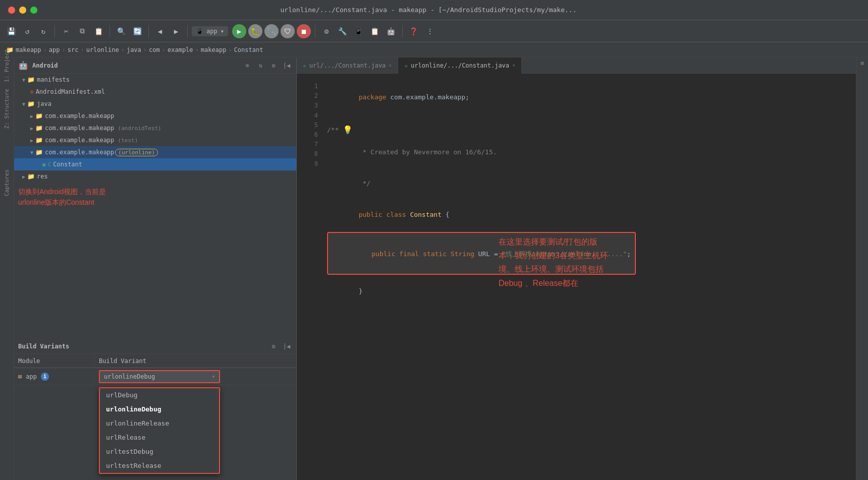  Describe the element at coordinates (155, 409) in the screenshot. I see `build-variants-panel: Build Variants ⚙ |◀ Module Build Variant…` at that location.